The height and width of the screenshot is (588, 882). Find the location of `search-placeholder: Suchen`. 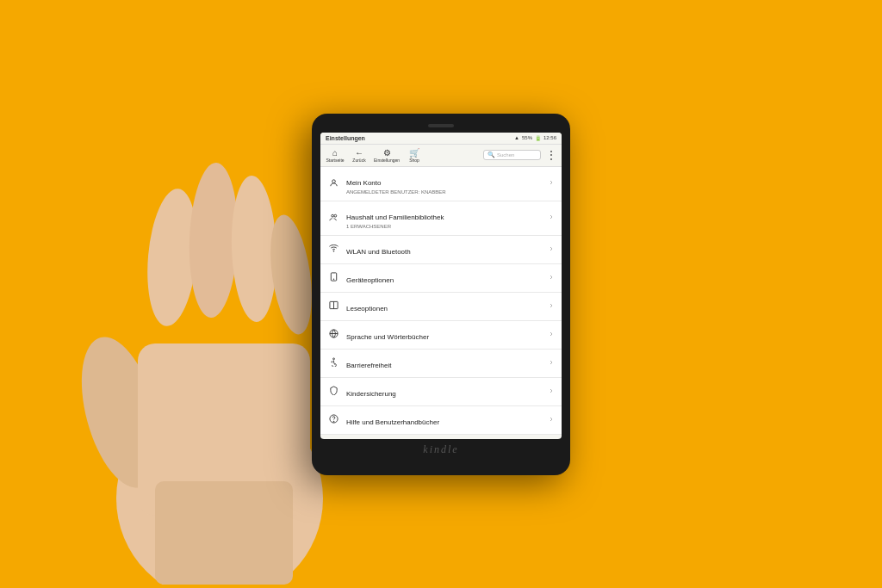

search-placeholder: Suchen is located at coordinates (506, 155).